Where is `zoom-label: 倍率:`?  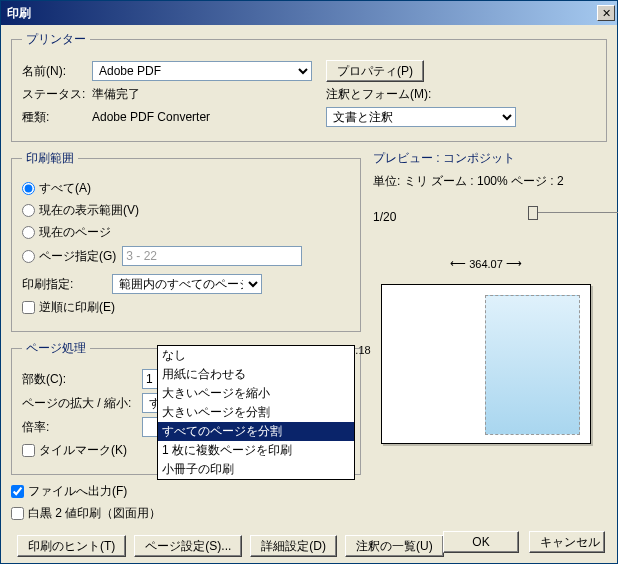 zoom-label: 倍率: is located at coordinates (82, 428).